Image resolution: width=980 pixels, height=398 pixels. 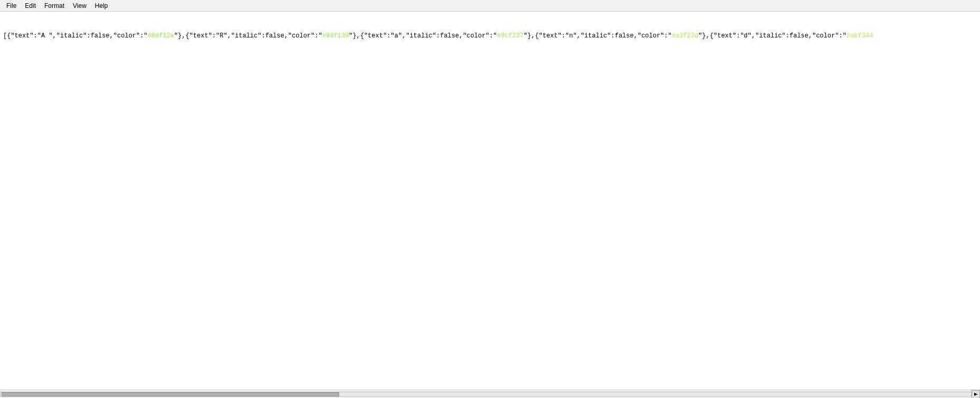 What do you see at coordinates (860, 36) in the screenshot?
I see `colored-text-span: #abf344` at bounding box center [860, 36].